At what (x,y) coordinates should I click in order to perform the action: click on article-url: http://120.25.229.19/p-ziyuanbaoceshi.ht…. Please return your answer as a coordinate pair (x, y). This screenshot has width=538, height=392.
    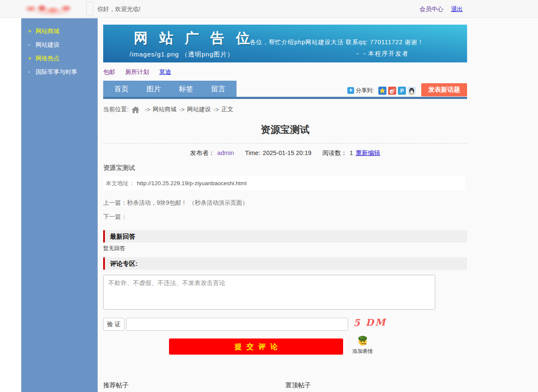
    Looking at the image, I should click on (192, 183).